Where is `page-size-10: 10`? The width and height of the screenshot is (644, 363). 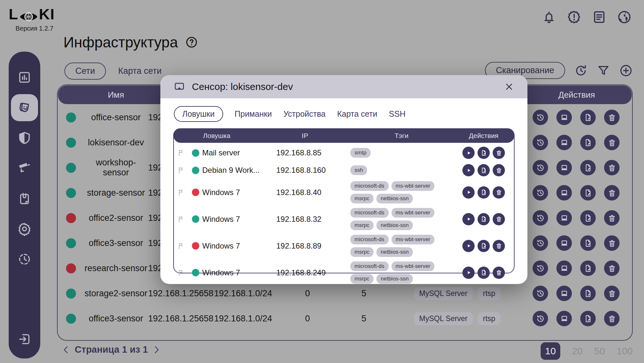
page-size-10: 10 is located at coordinates (551, 351).